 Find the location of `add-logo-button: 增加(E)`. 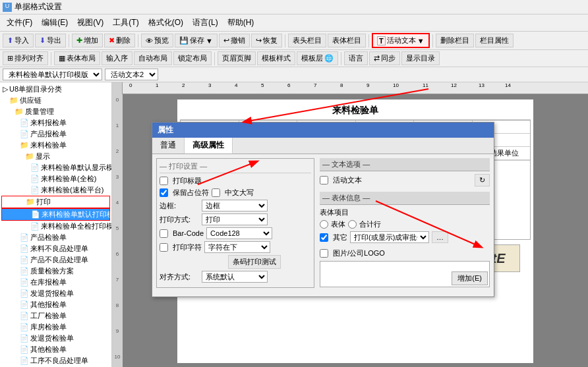

add-logo-button: 增加(E) is located at coordinates (469, 278).